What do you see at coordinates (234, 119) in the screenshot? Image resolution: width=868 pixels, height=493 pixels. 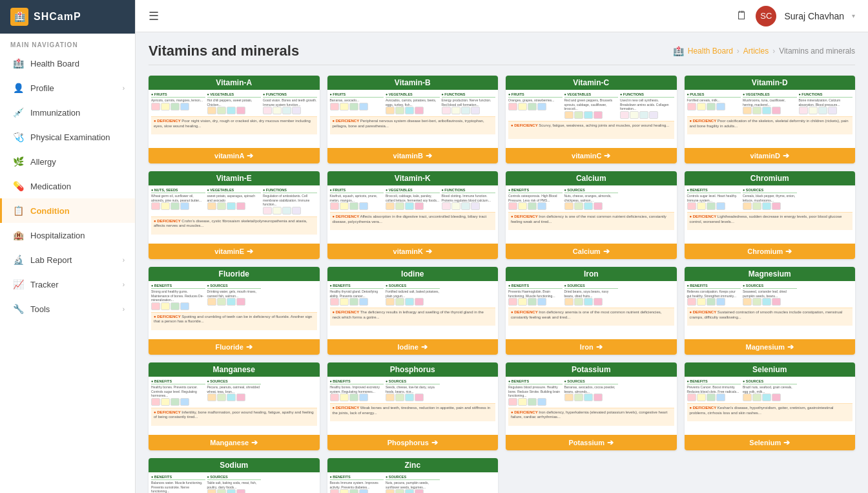 I see `card-body-vitaminA: ● FRUITS Apricots, carrots, mangoes, lem…` at bounding box center [234, 119].